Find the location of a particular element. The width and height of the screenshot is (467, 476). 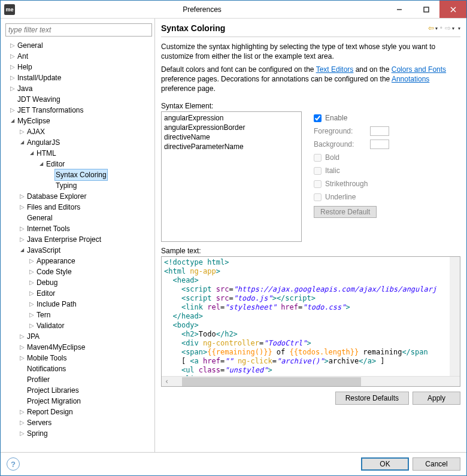

annotations-link: Annotations is located at coordinates (411, 79).